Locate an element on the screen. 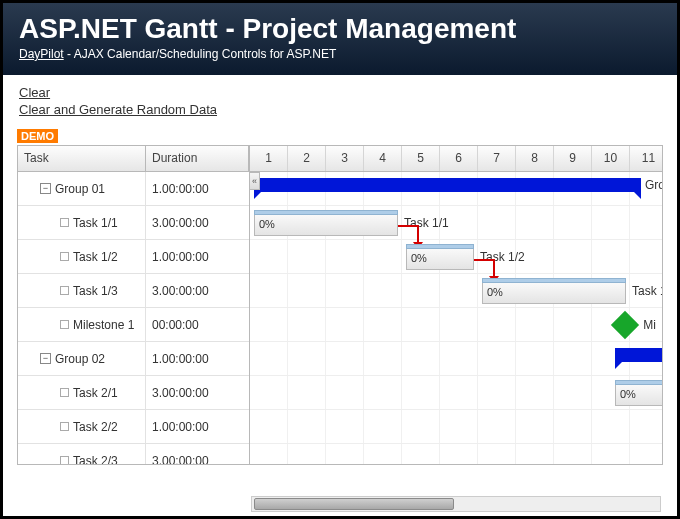 The image size is (680, 519). task-cell: Task 1/3 is located at coordinates (82, 290).